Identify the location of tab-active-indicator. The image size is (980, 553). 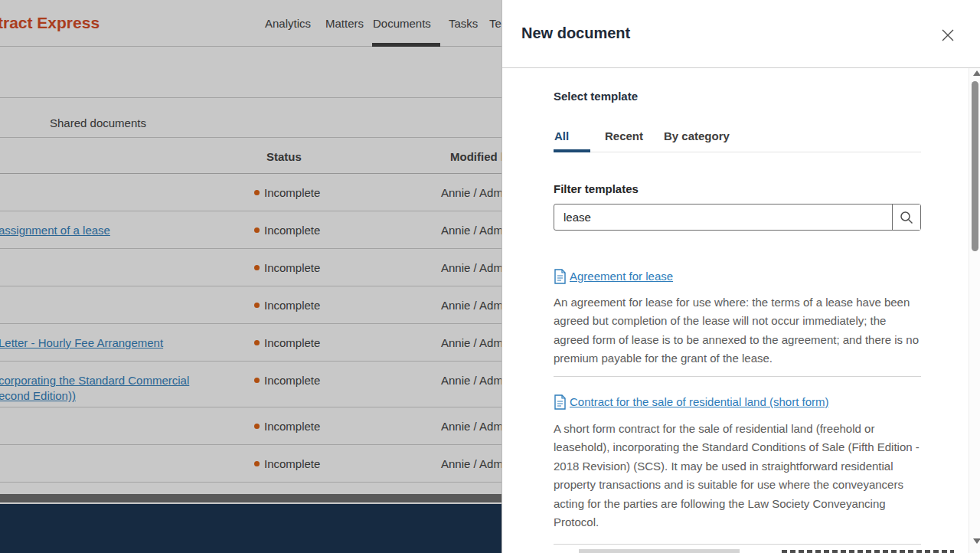
(572, 151).